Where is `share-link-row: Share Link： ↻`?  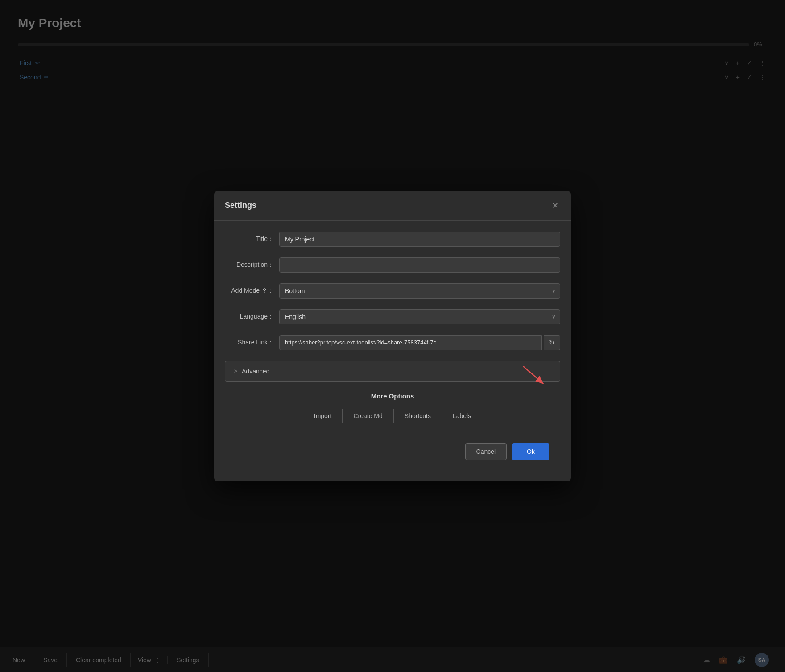 share-link-row: Share Link： ↻ is located at coordinates (392, 343).